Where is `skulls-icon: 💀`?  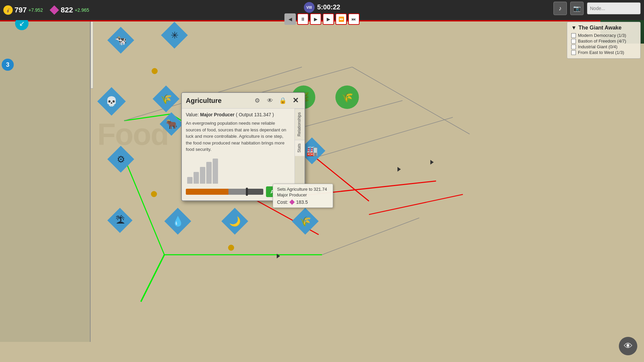
skulls-icon: 💀 is located at coordinates (111, 101).